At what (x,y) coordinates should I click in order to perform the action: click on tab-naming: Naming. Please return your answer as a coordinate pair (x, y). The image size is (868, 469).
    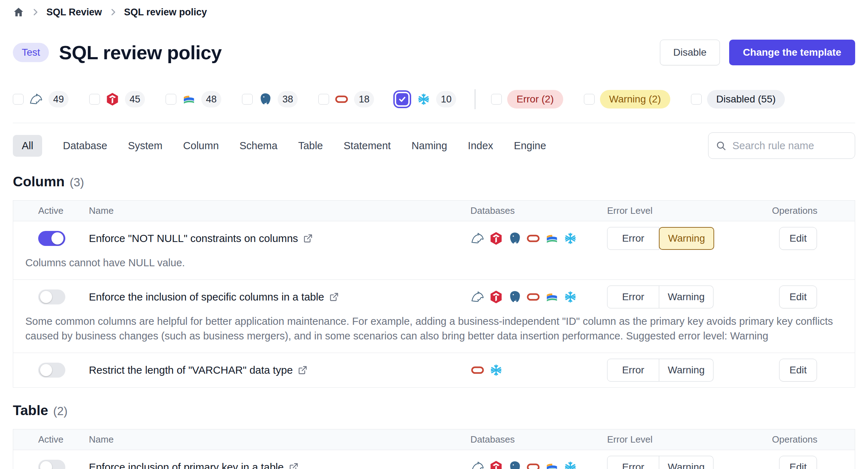
    Looking at the image, I should click on (429, 146).